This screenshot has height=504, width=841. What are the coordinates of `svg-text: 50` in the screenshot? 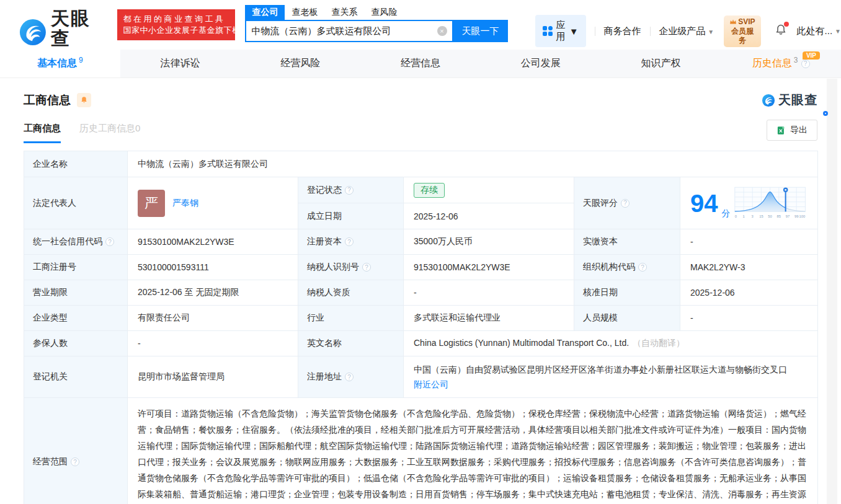 It's located at (770, 216).